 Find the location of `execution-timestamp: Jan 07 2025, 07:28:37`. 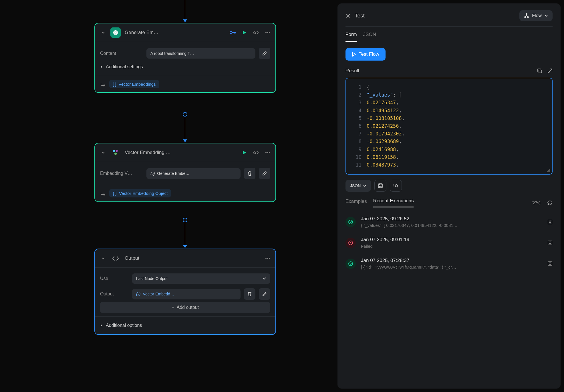

execution-timestamp: Jan 07 2025, 07:28:37 is located at coordinates (452, 261).